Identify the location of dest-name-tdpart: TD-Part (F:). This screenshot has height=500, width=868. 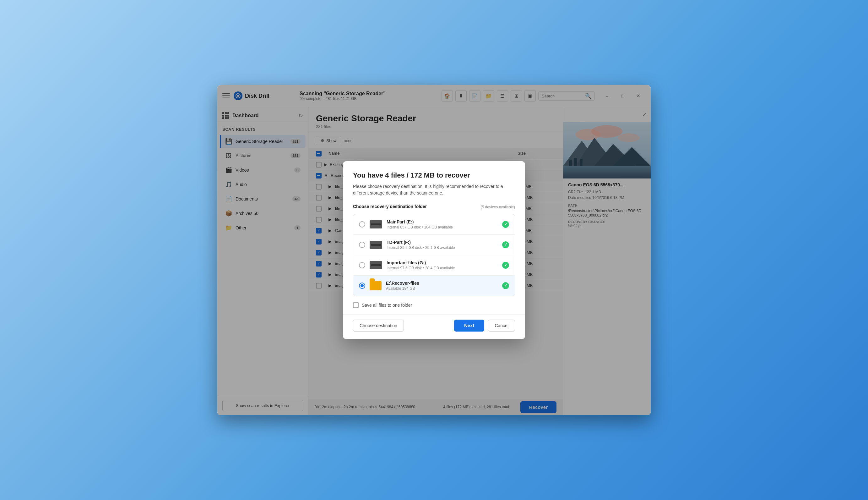
(442, 242).